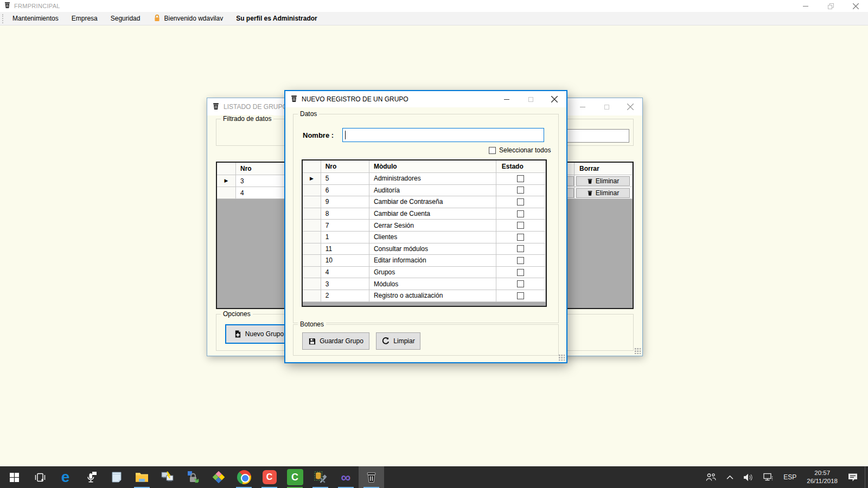  I want to click on borrar-header-cell: Borrar, so click(603, 169).